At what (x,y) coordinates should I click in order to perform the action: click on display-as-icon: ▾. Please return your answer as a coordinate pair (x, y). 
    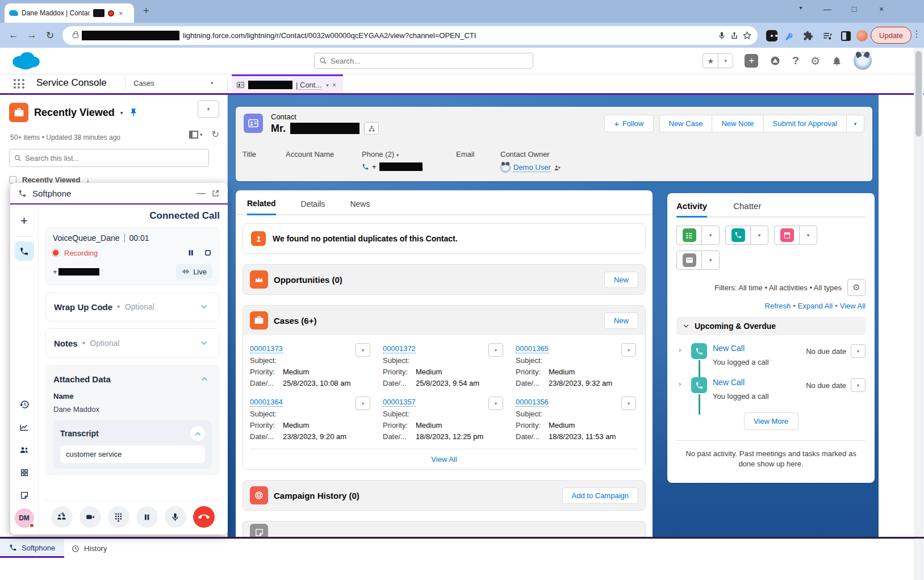
    Looking at the image, I should click on (196, 135).